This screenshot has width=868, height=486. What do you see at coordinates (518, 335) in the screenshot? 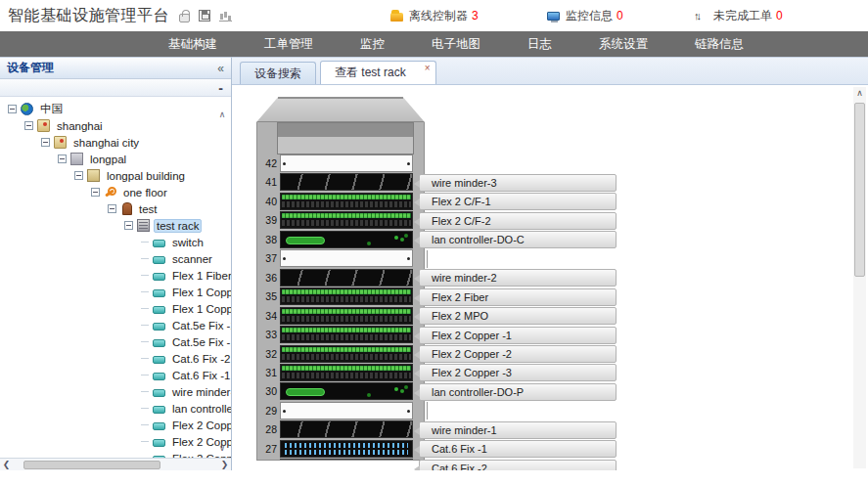
I see `device-label: Flex 2 Copper -1` at bounding box center [518, 335].